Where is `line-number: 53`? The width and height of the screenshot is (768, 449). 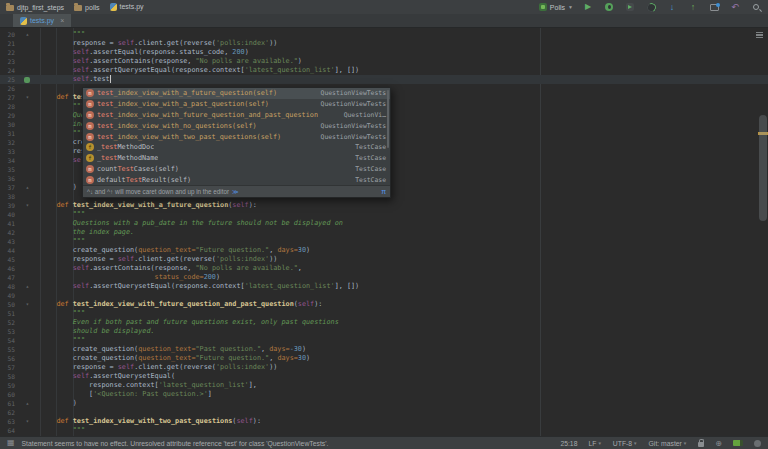
line-number: 53 is located at coordinates (8, 332).